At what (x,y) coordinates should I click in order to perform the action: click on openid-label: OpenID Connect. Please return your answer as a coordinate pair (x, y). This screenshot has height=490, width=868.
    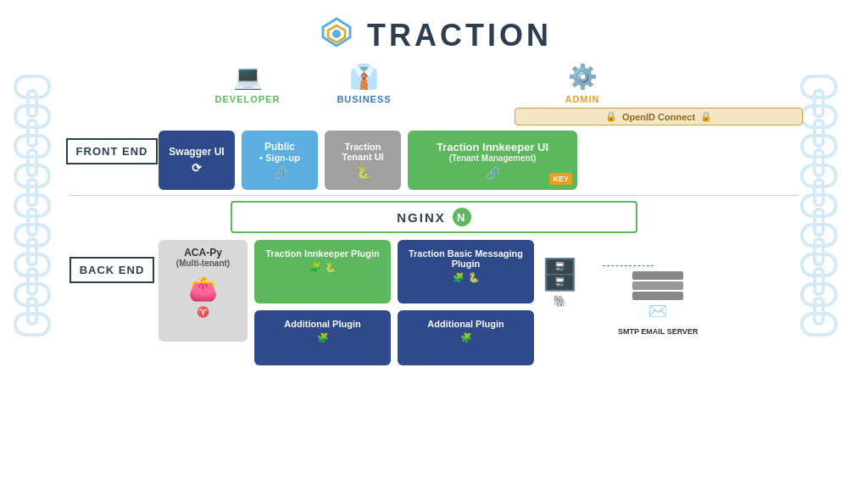
    Looking at the image, I should click on (659, 117).